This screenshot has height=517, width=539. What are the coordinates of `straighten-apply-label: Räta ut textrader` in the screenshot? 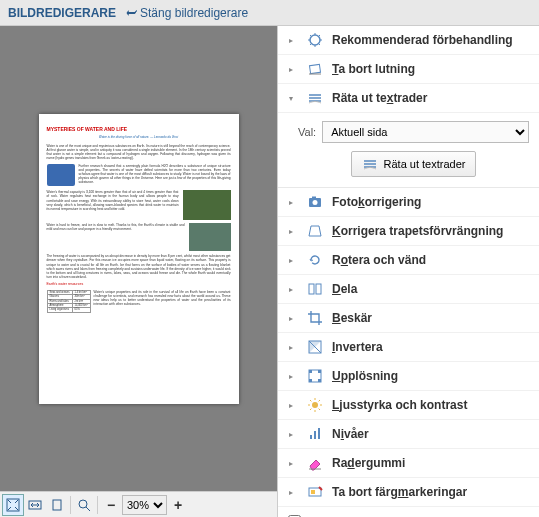 It's located at (425, 164).